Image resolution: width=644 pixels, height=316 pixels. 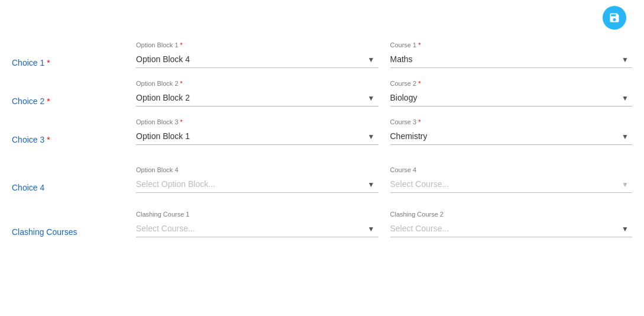 What do you see at coordinates (512, 136) in the screenshot?
I see `right-select-wrapper-3: Chemistry▼` at bounding box center [512, 136].